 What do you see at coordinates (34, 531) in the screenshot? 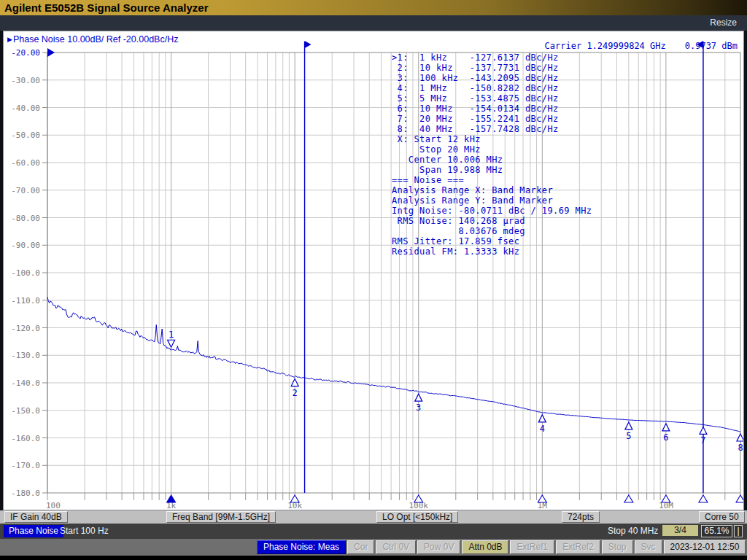
I see `mode-badge: Phase Noise` at bounding box center [34, 531].